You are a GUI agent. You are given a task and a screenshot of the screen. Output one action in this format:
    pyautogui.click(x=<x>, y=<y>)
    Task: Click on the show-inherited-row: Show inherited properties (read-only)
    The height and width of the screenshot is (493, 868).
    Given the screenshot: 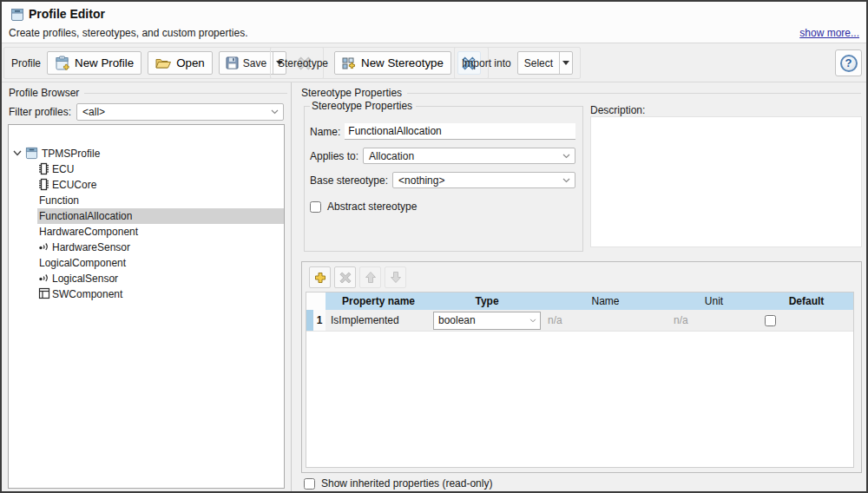 What is the action you would take?
    pyautogui.click(x=398, y=483)
    